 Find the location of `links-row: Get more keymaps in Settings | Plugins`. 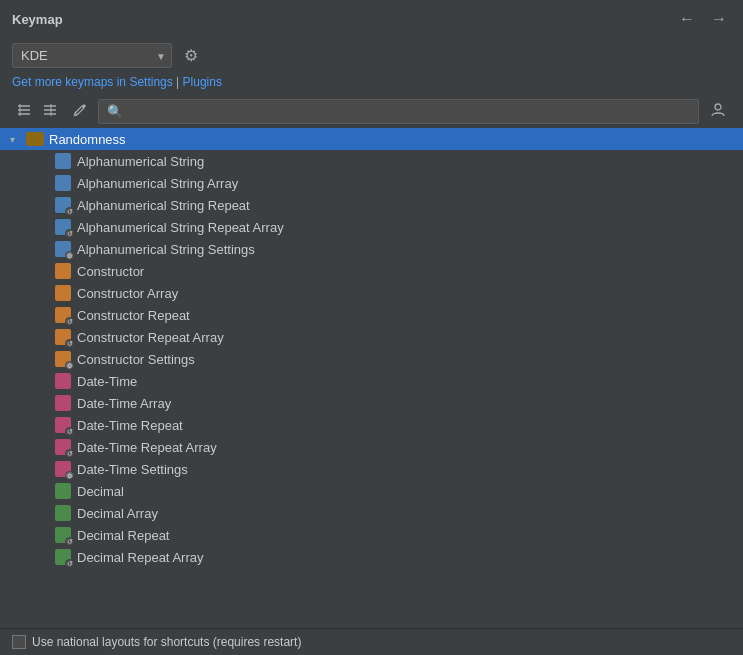

links-row: Get more keymaps in Settings | Plugins is located at coordinates (372, 84).